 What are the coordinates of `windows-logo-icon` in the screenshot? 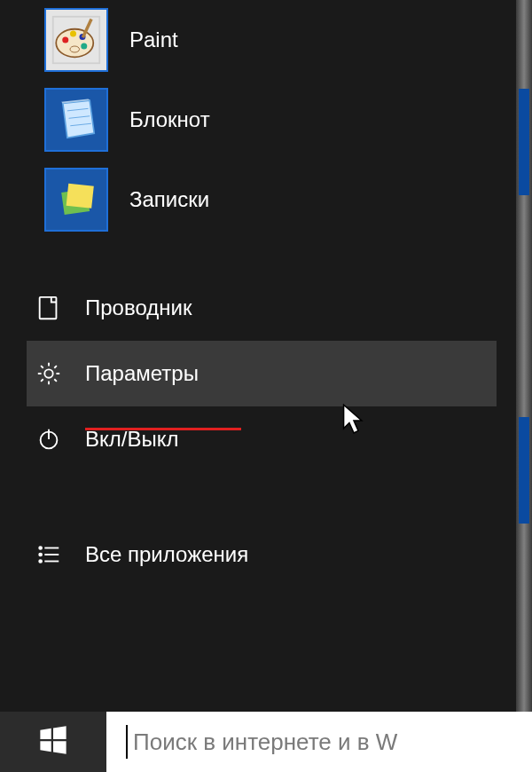 It's located at (53, 742).